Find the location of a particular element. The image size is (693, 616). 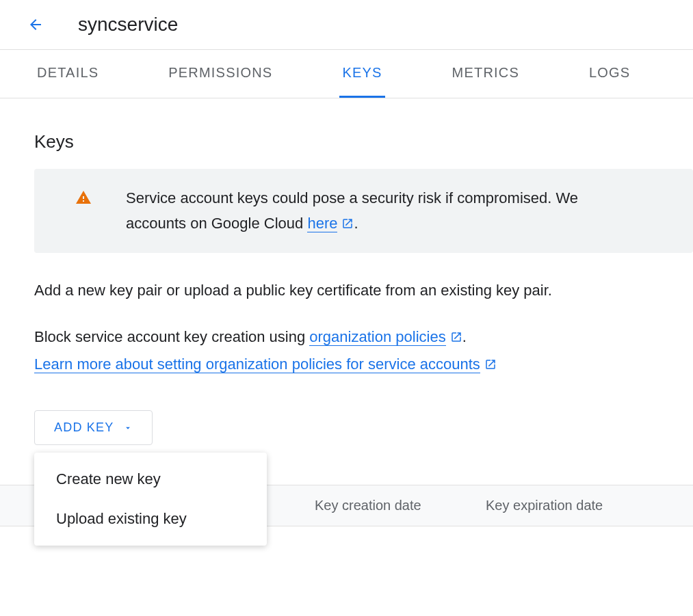

table-col-creation: Key creation date is located at coordinates (400, 506).